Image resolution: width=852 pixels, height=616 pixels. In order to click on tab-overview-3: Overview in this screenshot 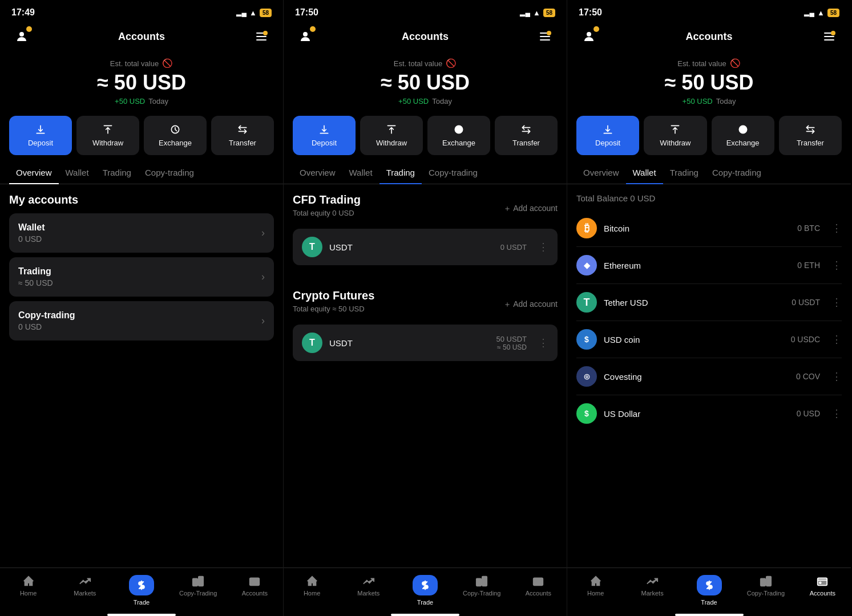, I will do `click(601, 173)`.